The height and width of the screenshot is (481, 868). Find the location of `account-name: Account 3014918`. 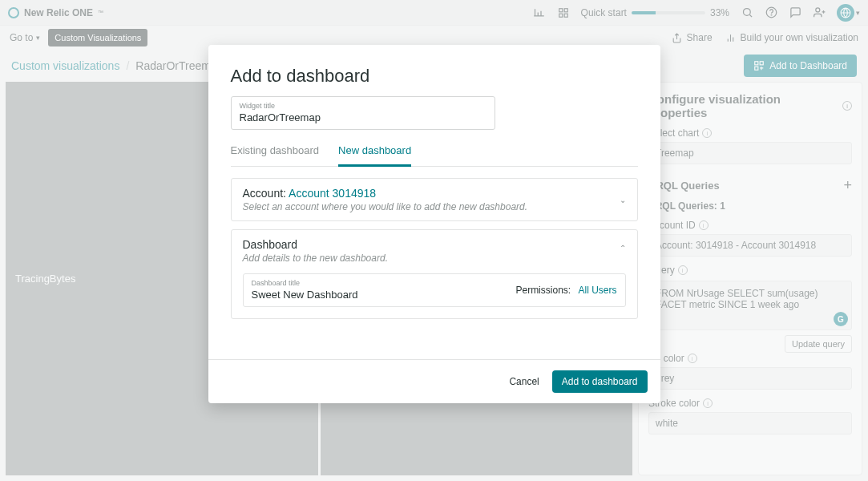

account-name: Account 3014918 is located at coordinates (332, 193).